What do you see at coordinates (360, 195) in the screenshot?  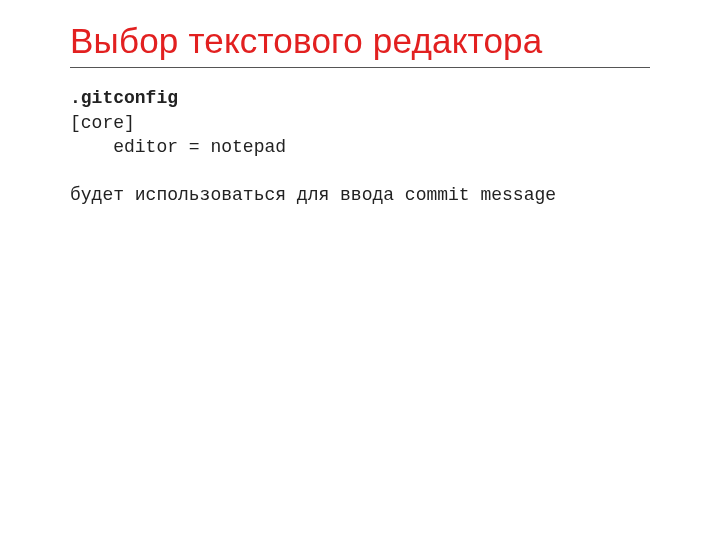 I see `description-text: будет использоваться для ввода commit me…` at bounding box center [360, 195].